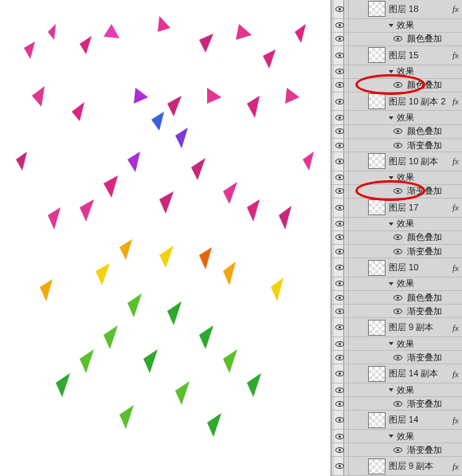 This screenshot has height=476, width=462. What do you see at coordinates (397, 162) in the screenshot?
I see `layer-row: 图层 10 副本fx` at bounding box center [397, 162].